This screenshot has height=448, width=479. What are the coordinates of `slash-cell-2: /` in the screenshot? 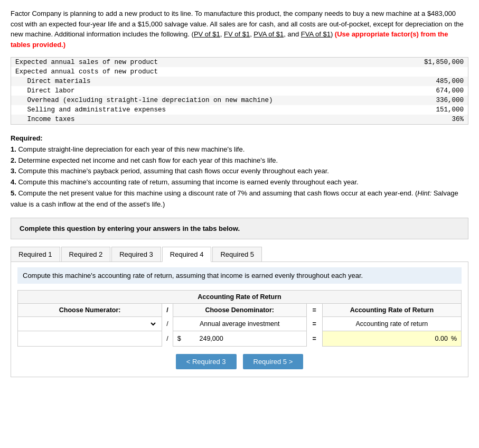 It's located at (167, 338).